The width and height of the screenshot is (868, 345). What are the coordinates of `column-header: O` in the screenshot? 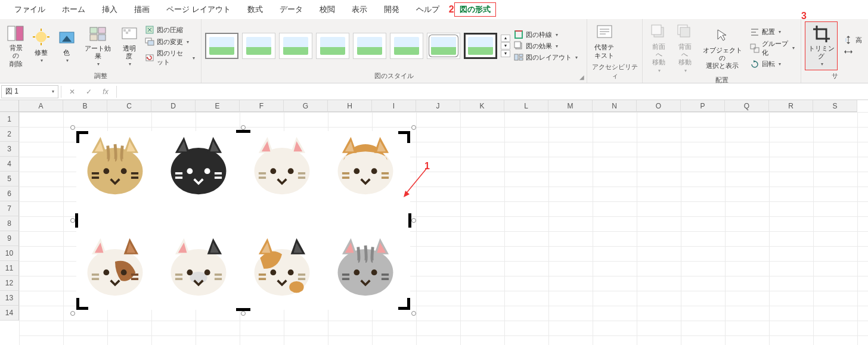 It's located at (659, 106).